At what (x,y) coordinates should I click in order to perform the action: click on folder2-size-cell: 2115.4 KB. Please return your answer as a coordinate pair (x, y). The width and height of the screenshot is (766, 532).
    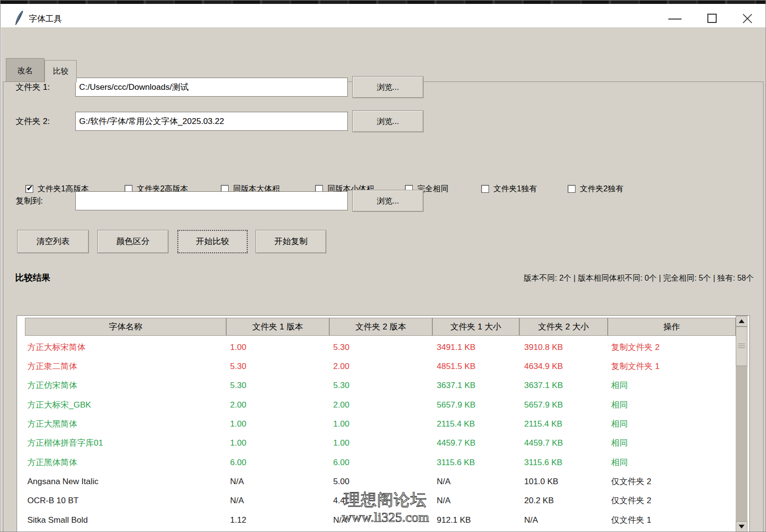
    Looking at the image, I should click on (543, 424).